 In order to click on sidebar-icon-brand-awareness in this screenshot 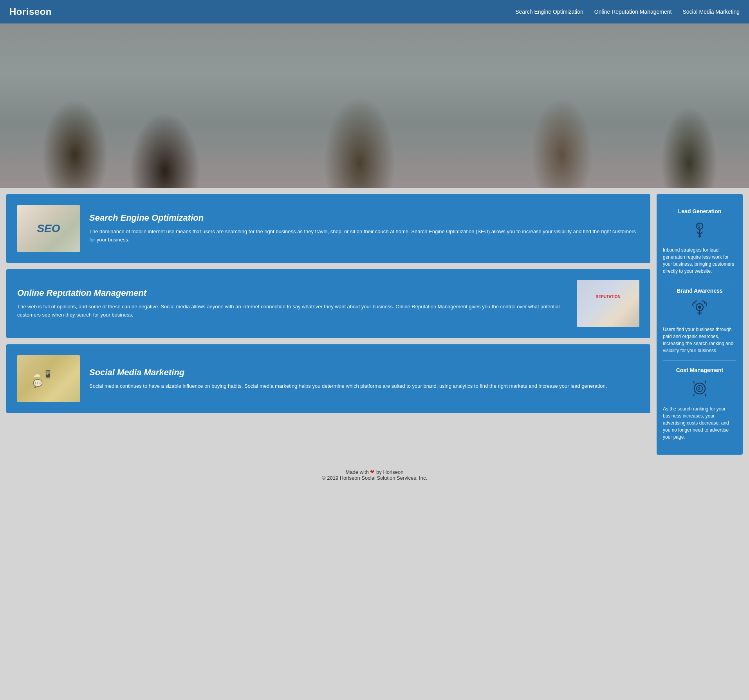, I will do `click(700, 310)`.